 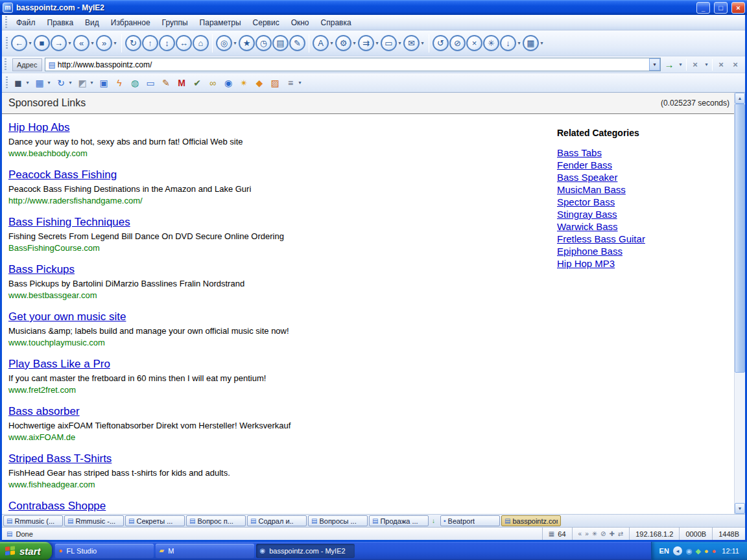 What do you see at coordinates (511, 43) in the screenshot?
I see `download-button: ↓ ▾` at bounding box center [511, 43].